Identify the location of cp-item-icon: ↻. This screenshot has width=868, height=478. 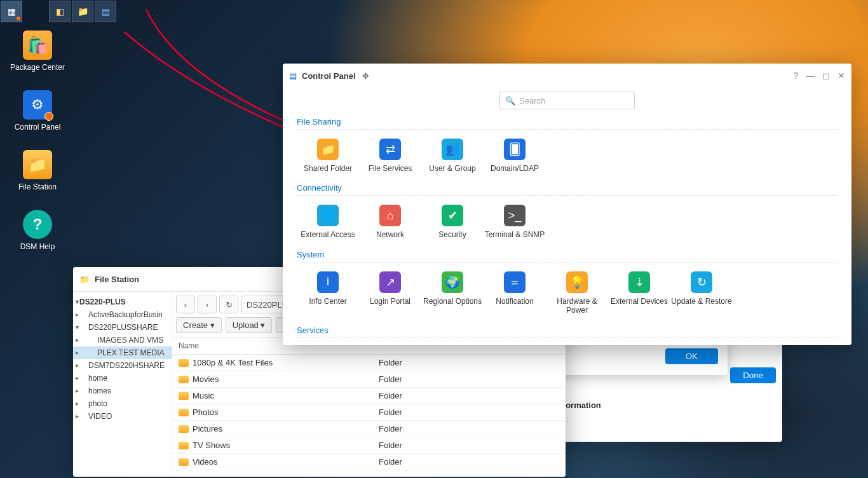
(702, 282).